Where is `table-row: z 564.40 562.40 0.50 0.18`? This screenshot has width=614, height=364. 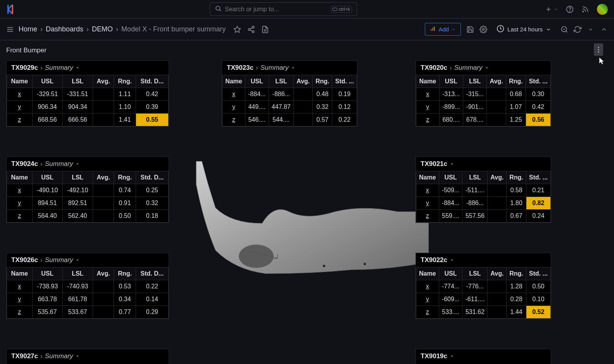 table-row: z 564.40 562.40 0.50 0.18 is located at coordinates (88, 216).